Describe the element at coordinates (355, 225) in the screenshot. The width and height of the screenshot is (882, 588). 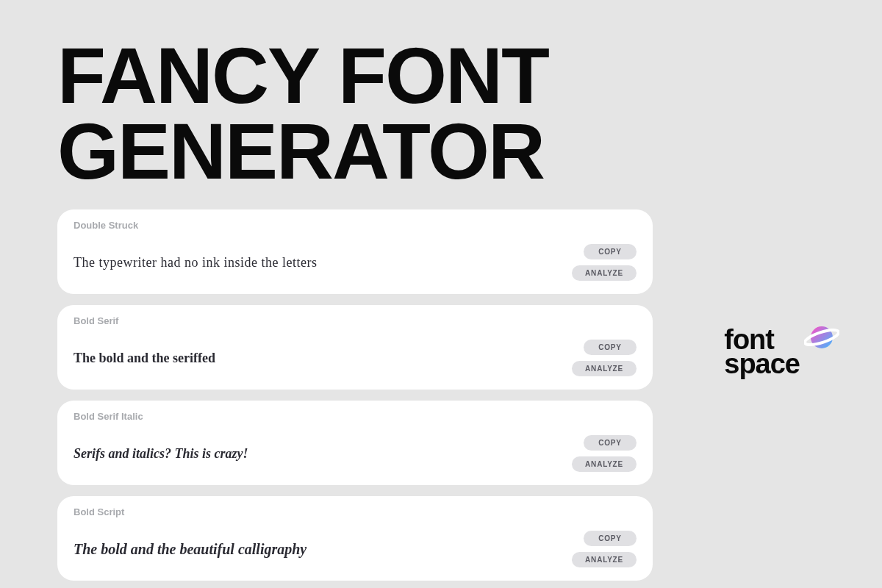
I see `font-style-label: Double Struck` at that location.